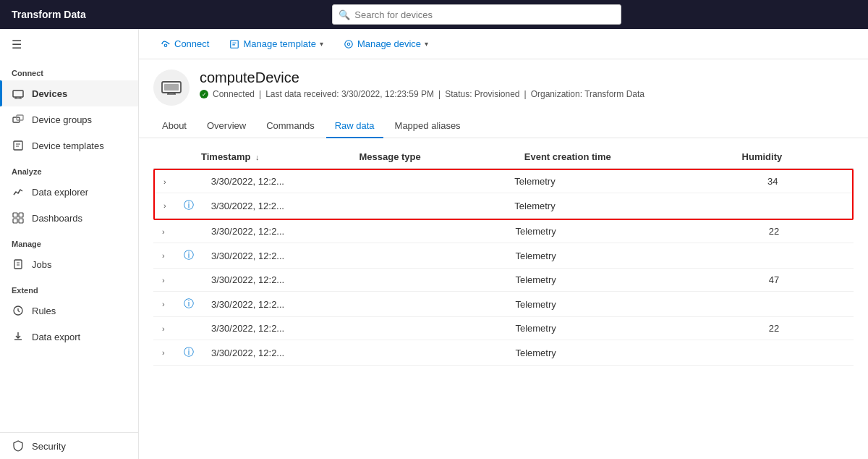 The image size is (868, 459). Describe the element at coordinates (69, 337) in the screenshot. I see `sidebar-item-data-export: Data export` at that location.